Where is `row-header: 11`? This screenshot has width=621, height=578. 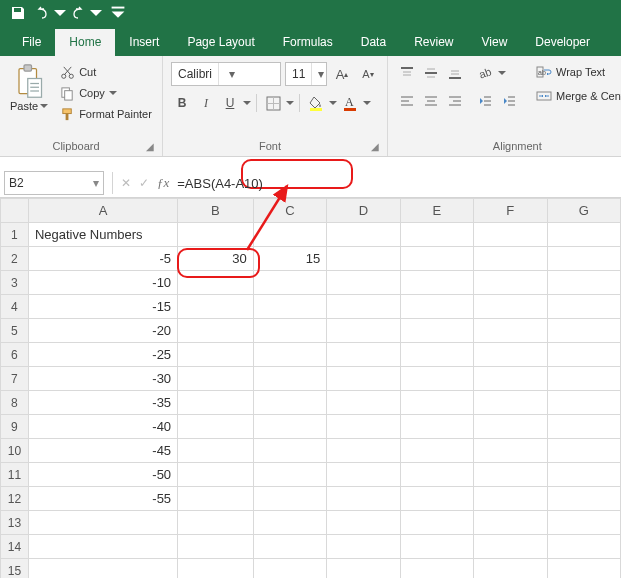
row-header: 11 is located at coordinates (15, 475).